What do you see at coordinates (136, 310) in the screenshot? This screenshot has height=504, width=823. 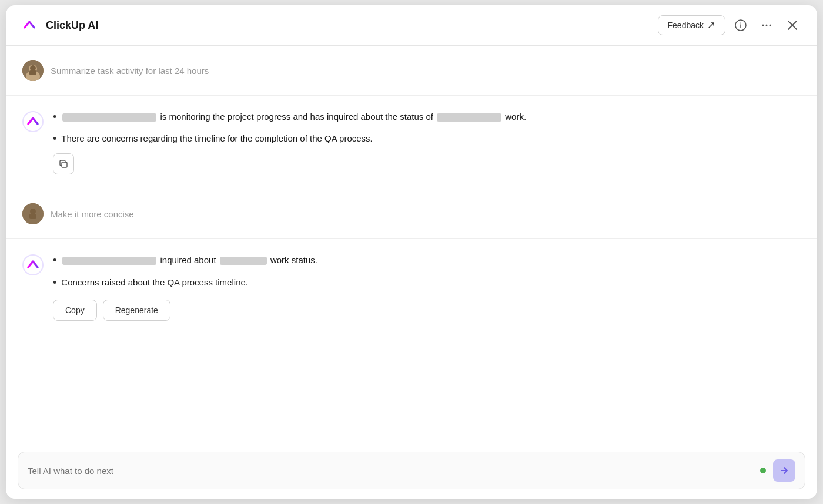 I see `regenerate-button: Regenerate` at bounding box center [136, 310].